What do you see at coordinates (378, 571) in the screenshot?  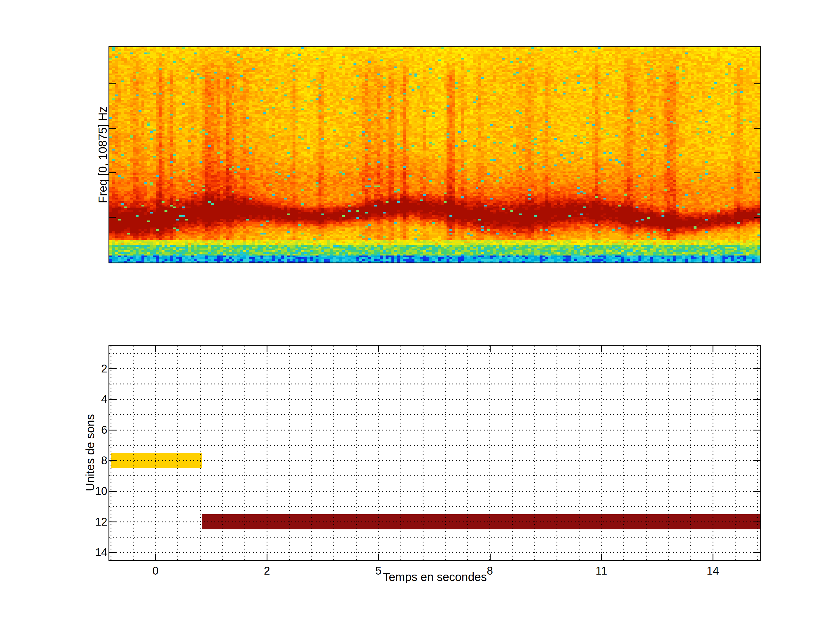 I see `x-tick-label: 5` at bounding box center [378, 571].